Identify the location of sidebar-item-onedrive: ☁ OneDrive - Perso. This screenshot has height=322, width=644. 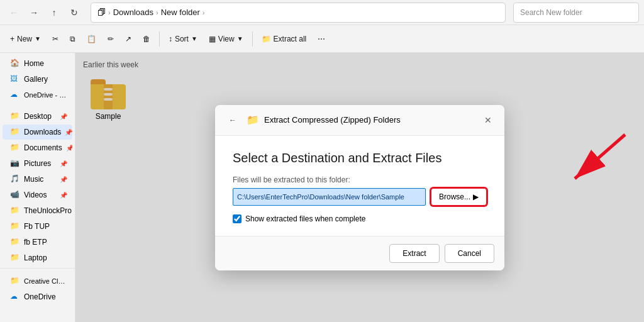
(38, 95).